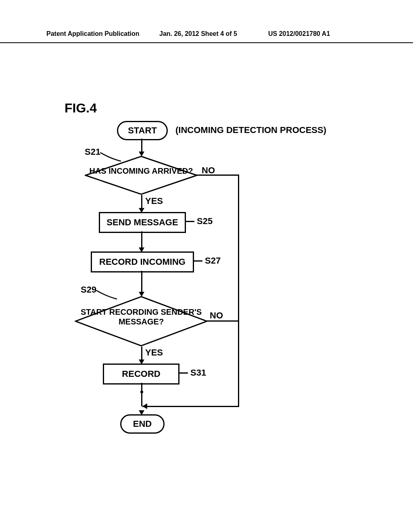 Image resolution: width=413 pixels, height=532 pixels. Describe the element at coordinates (154, 201) in the screenshot. I see `branch-yes-1: YES` at that location.